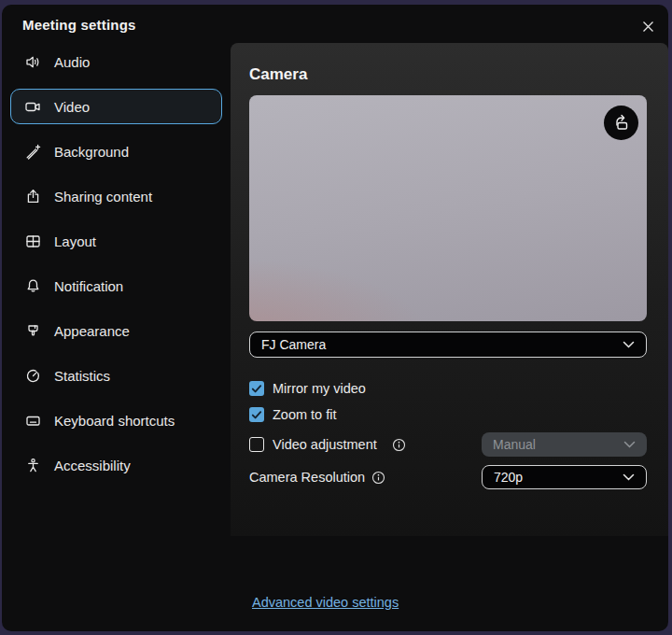  I want to click on toggle-label: Zoom to fit, so click(304, 415).